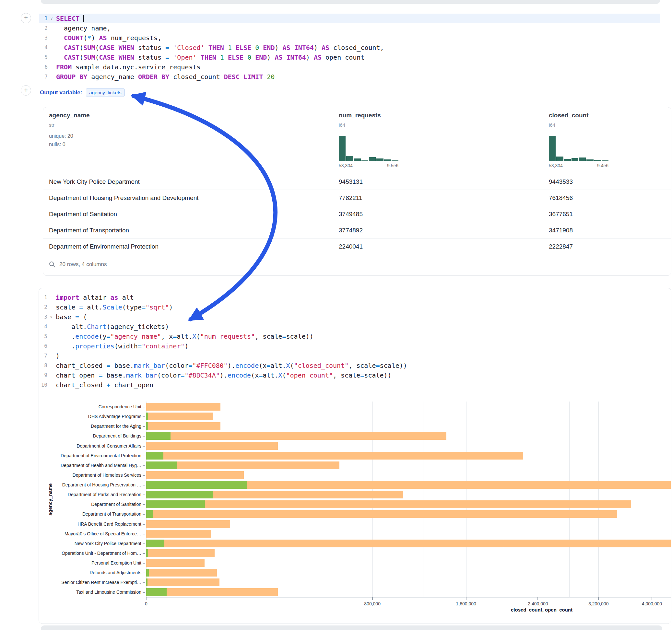 This screenshot has height=630, width=672. I want to click on code-line: 4 CAST(SUM(CASE WHEN status = 'Closed' T…, so click(350, 48).